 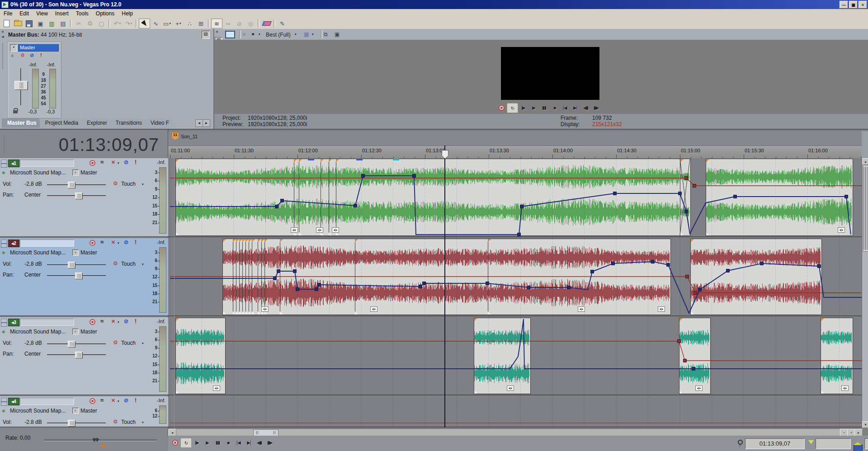 What do you see at coordinates (775, 444) in the screenshot?
I see `status-timecode-field: 01:13:09,07` at bounding box center [775, 444].